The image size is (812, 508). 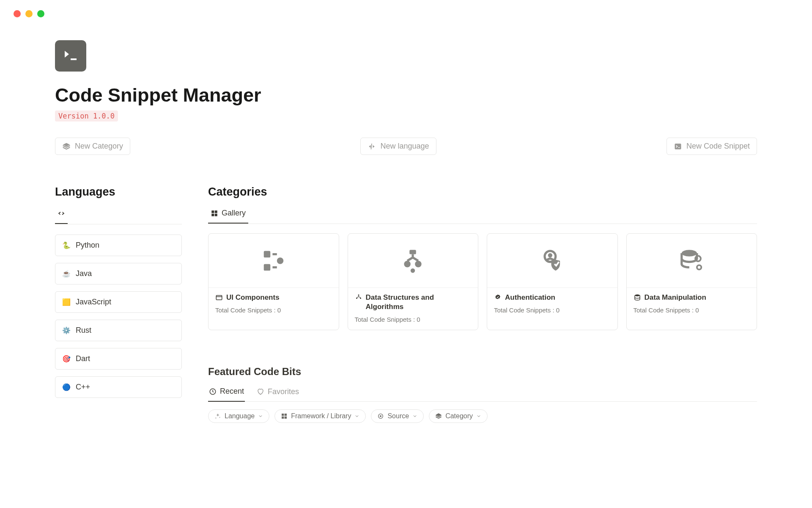 What do you see at coordinates (88, 246) in the screenshot?
I see `language-label: Python` at bounding box center [88, 246].